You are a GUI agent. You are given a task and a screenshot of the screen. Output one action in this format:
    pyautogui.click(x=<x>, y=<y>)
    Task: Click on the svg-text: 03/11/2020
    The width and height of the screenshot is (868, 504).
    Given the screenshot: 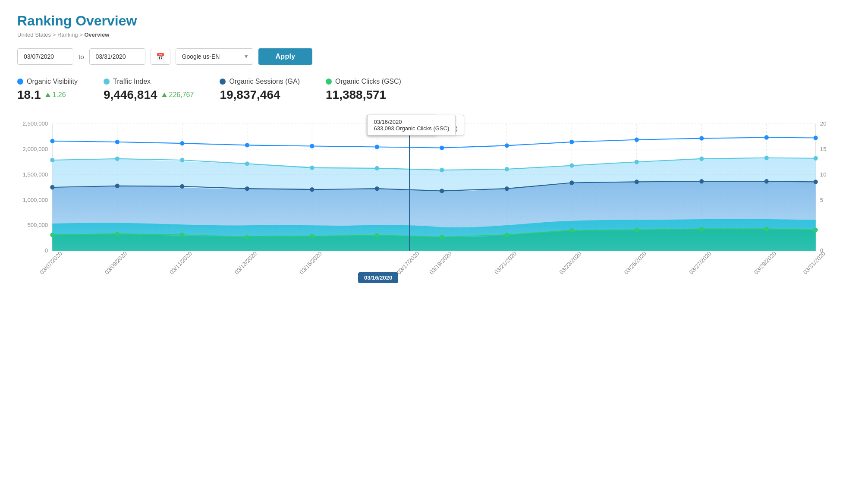 What is the action you would take?
    pyautogui.click(x=181, y=263)
    